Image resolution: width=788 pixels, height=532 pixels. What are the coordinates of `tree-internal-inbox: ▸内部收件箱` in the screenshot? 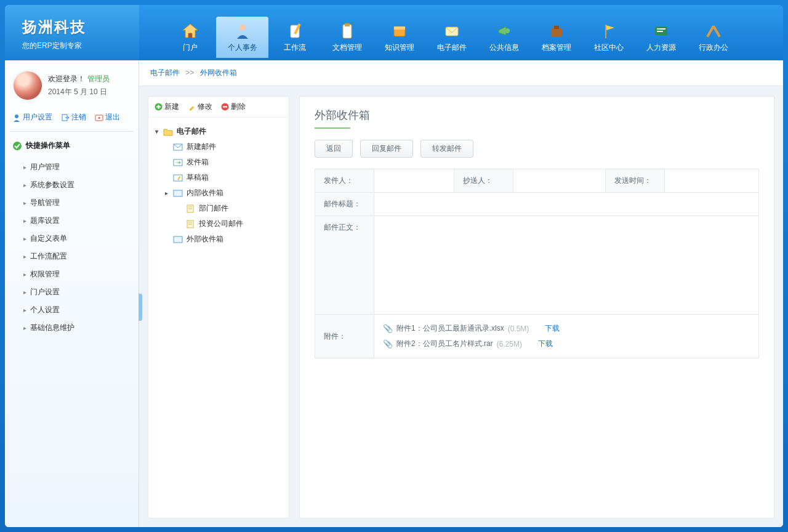 It's located at (219, 193).